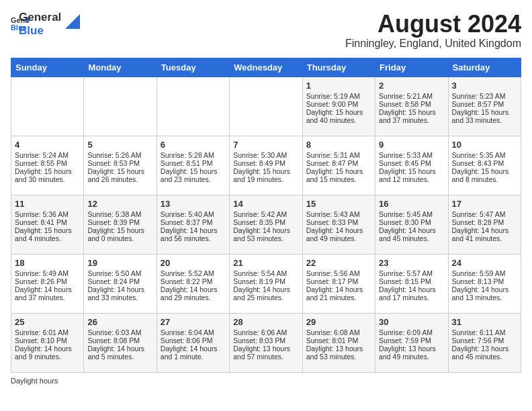  What do you see at coordinates (47, 340) in the screenshot?
I see `sunset-text: Sunset: 8:10 PM` at bounding box center [47, 340].